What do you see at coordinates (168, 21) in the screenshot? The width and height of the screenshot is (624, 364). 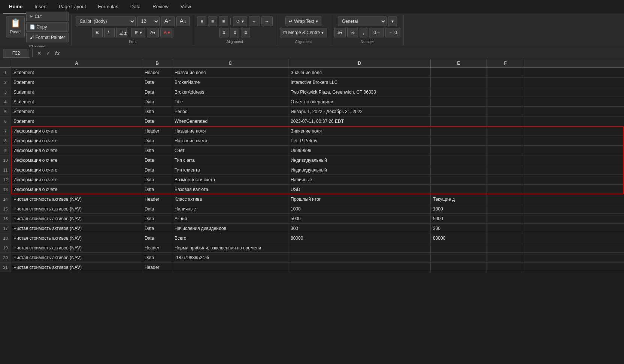 I see `increase-font-button: A↑` at bounding box center [168, 21].